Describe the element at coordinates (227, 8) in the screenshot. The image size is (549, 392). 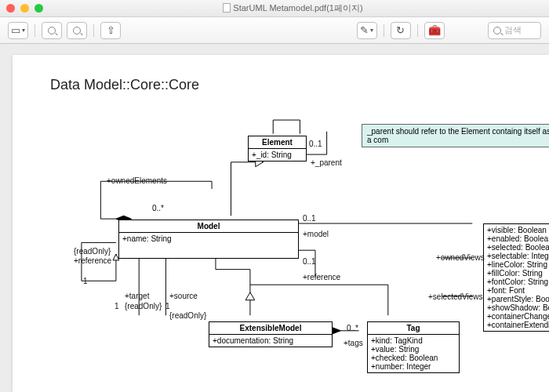
I see `document-icon` at that location.